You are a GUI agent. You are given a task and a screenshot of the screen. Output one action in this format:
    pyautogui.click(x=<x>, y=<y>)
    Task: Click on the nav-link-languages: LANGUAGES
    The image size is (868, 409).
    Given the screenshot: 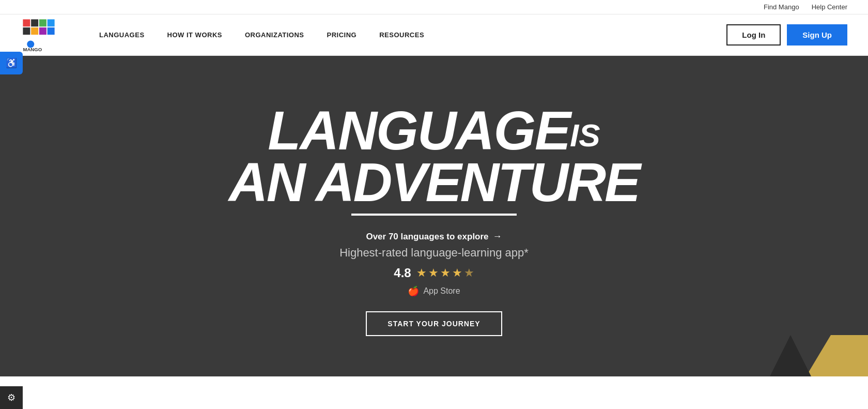 What is the action you would take?
    pyautogui.click(x=122, y=35)
    